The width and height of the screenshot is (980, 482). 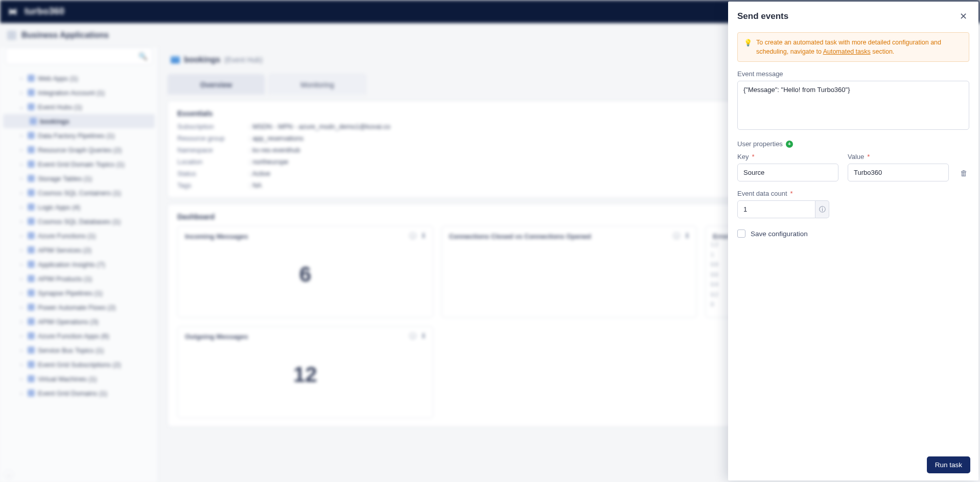 I want to click on event-message-input, so click(x=853, y=105).